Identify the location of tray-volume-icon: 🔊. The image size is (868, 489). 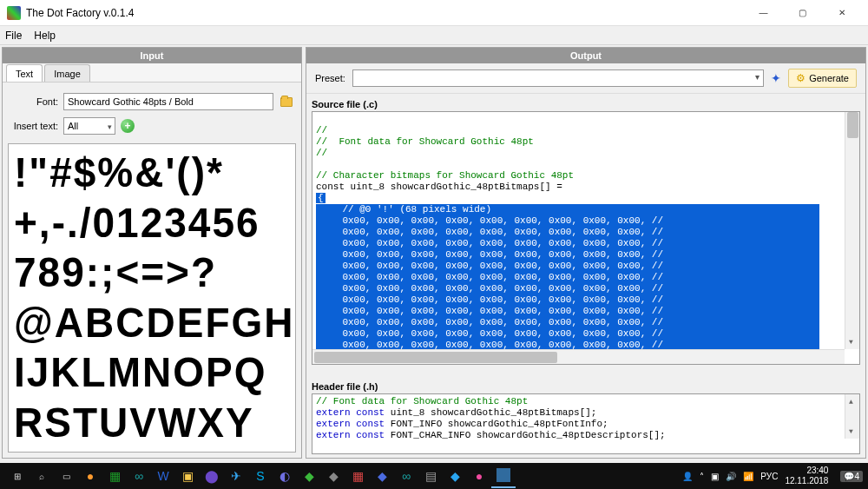
(731, 476).